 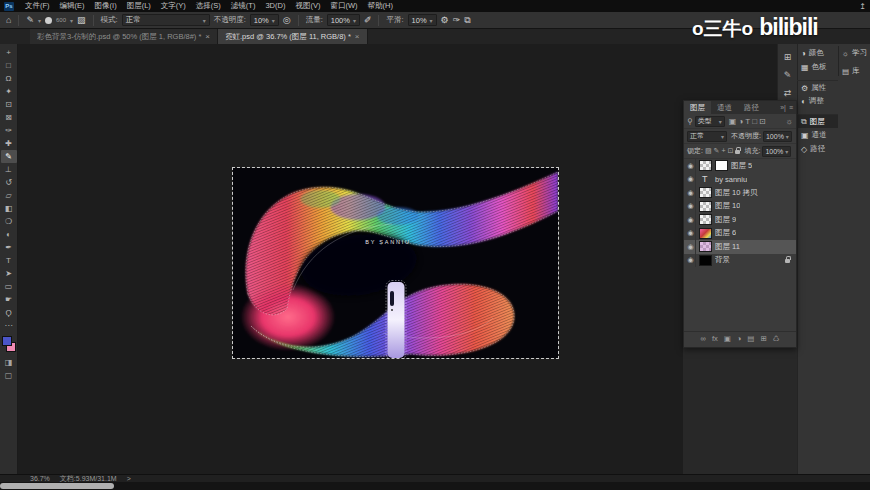 What do you see at coordinates (380, 6) in the screenshot?
I see `menu-item: 帮助(H)` at bounding box center [380, 6].